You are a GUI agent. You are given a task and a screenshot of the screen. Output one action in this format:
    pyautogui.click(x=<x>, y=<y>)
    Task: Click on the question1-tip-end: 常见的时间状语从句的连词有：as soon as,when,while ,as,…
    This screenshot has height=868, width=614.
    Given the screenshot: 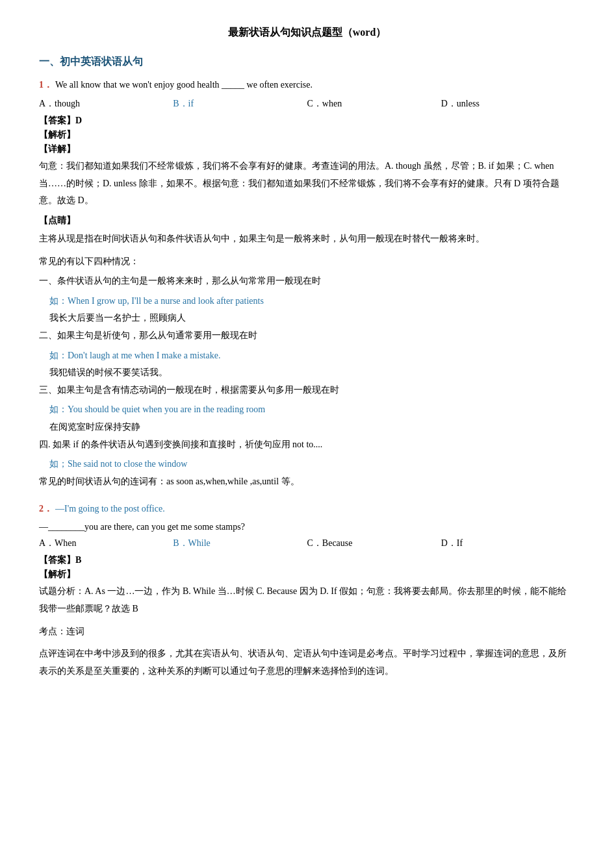 What is the action you would take?
    pyautogui.click(x=307, y=482)
    